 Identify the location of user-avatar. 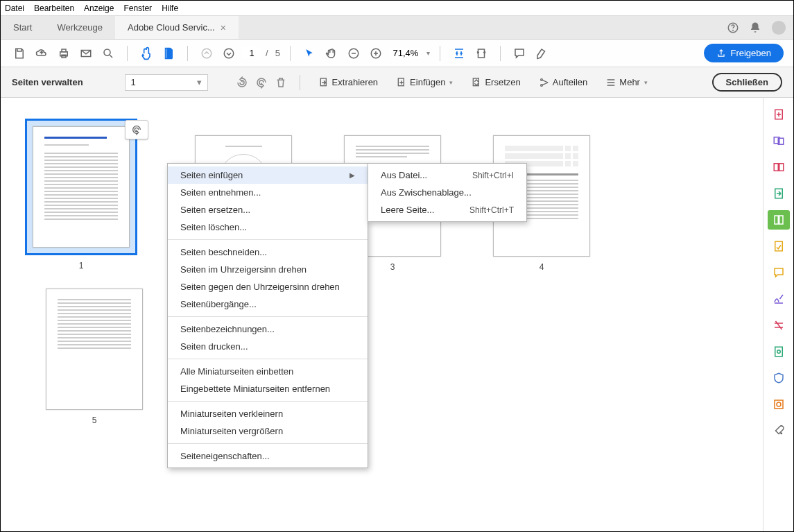
(779, 28).